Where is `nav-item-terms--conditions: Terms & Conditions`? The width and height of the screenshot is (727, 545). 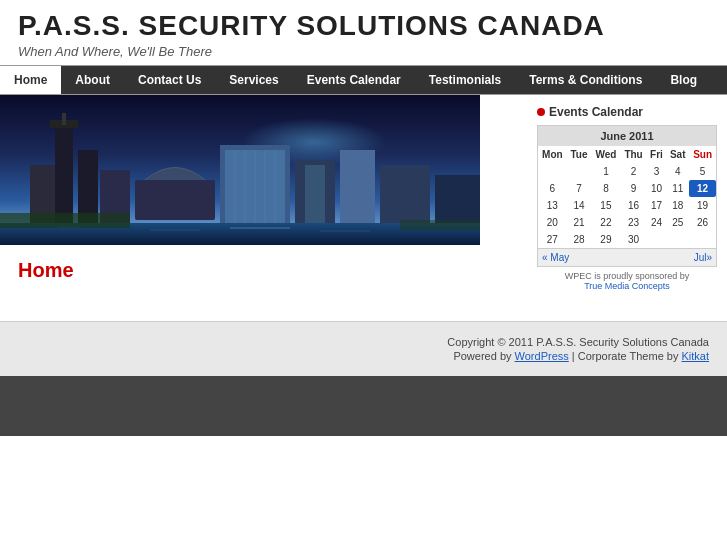
nav-item-terms--conditions: Terms & Conditions is located at coordinates (586, 80).